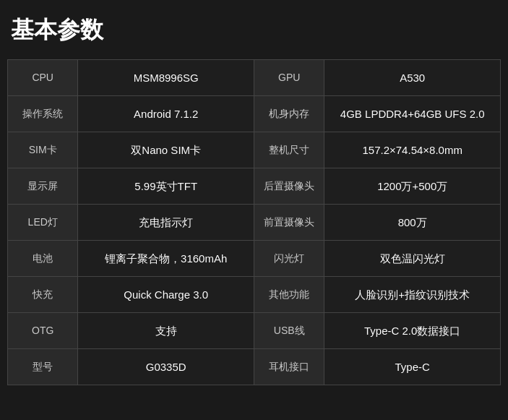  Describe the element at coordinates (43, 331) in the screenshot. I see `spec-label: OTG` at that location.